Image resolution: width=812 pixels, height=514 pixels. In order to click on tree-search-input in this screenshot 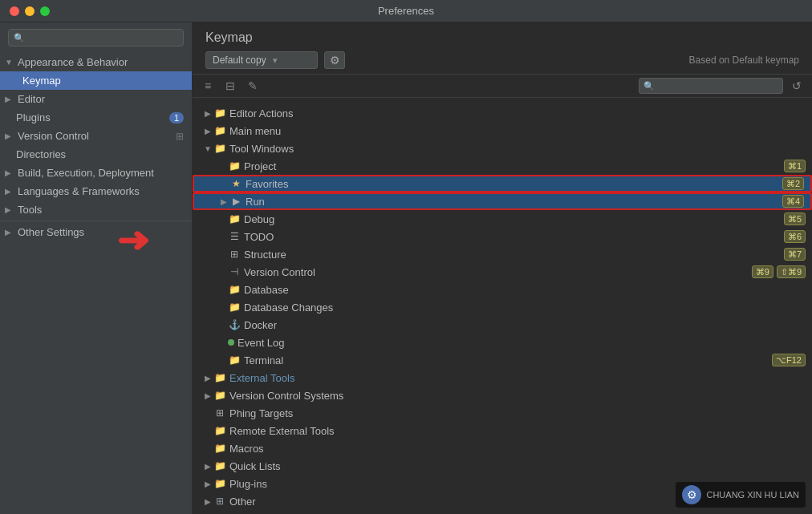, I will do `click(711, 86)`.